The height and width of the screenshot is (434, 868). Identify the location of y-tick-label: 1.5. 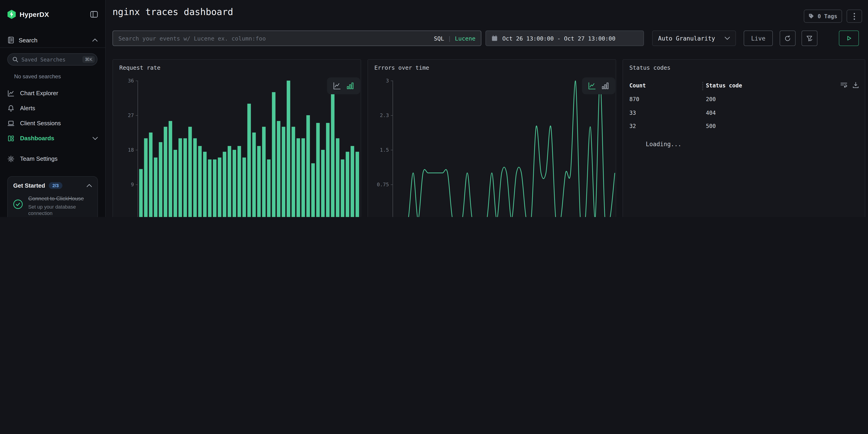
(384, 150).